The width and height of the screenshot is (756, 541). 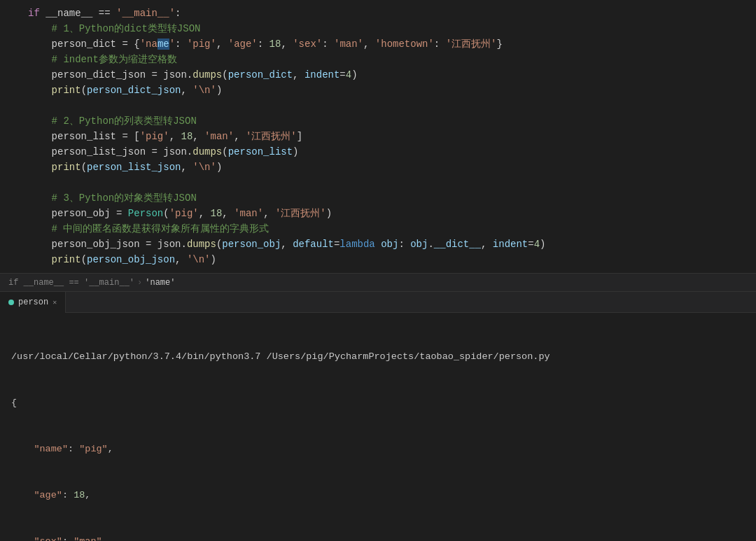 What do you see at coordinates (378, 167) in the screenshot?
I see `code-line-11: print(person_list_json, '\n')` at bounding box center [378, 167].